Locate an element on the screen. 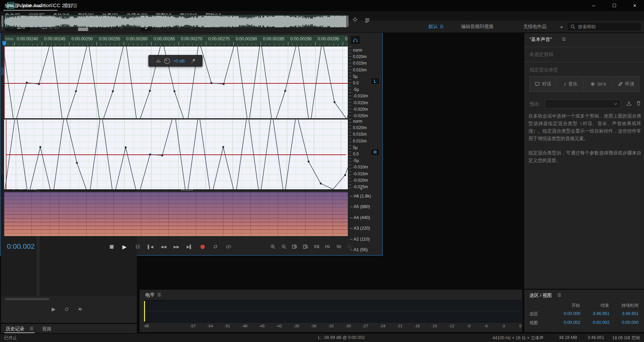  selection-start: 0:00.000 is located at coordinates (572, 314).